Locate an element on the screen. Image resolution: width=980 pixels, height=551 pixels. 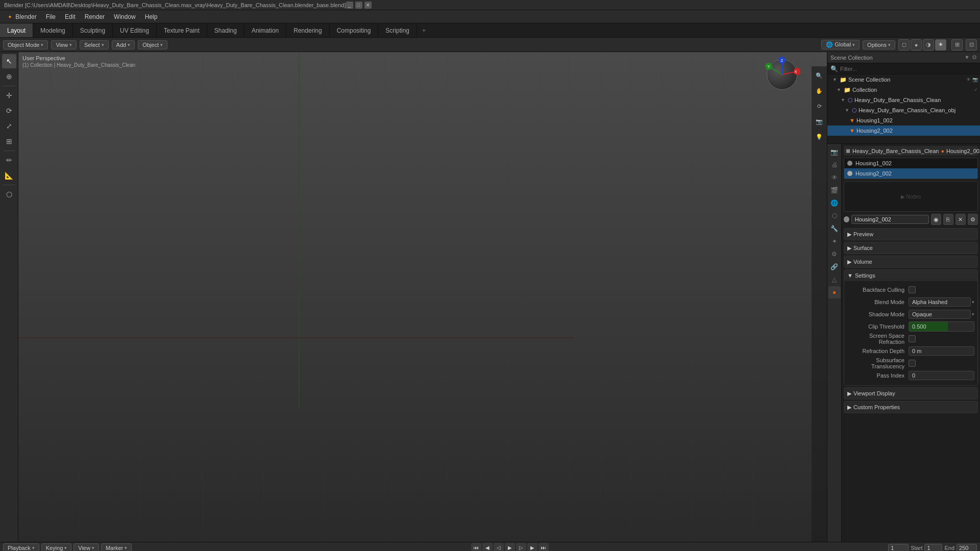
frame-start-input is located at coordinates (933, 548).